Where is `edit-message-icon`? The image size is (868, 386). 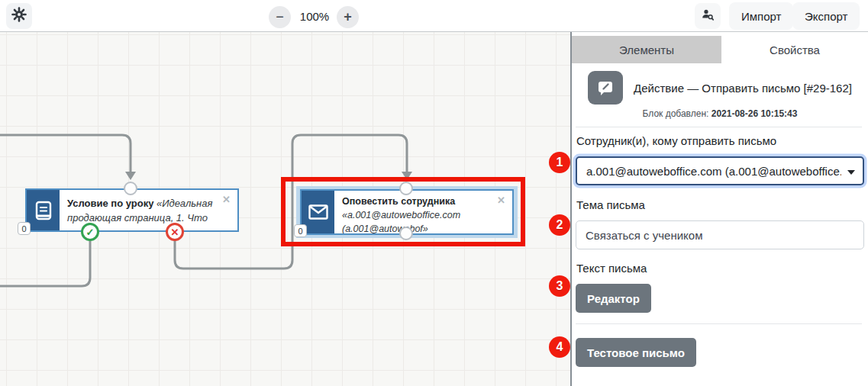 edit-message-icon is located at coordinates (605, 88).